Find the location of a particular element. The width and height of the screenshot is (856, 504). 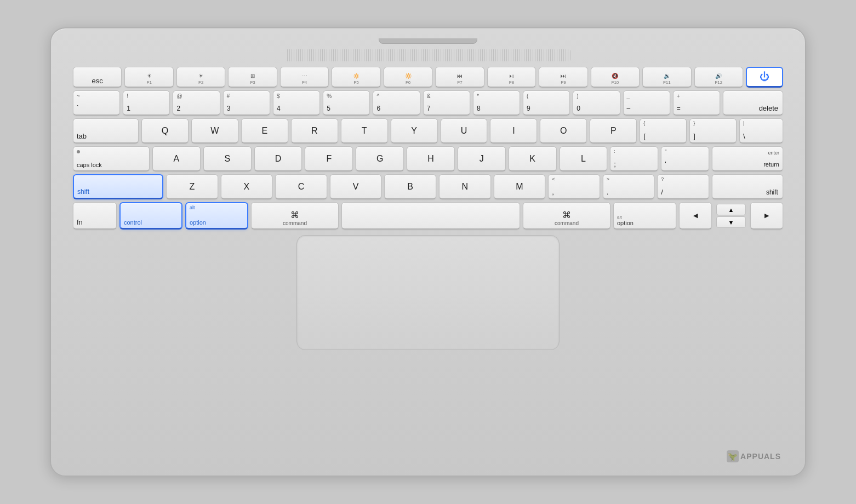

bottom-row: fn control alt option ⌘ command ⌘ comman… is located at coordinates (428, 216).